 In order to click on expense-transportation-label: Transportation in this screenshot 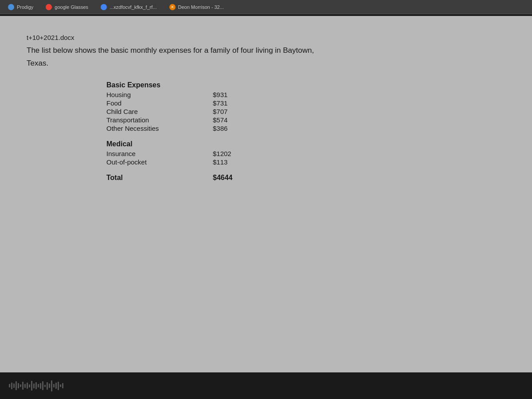, I will do `click(151, 120)`.